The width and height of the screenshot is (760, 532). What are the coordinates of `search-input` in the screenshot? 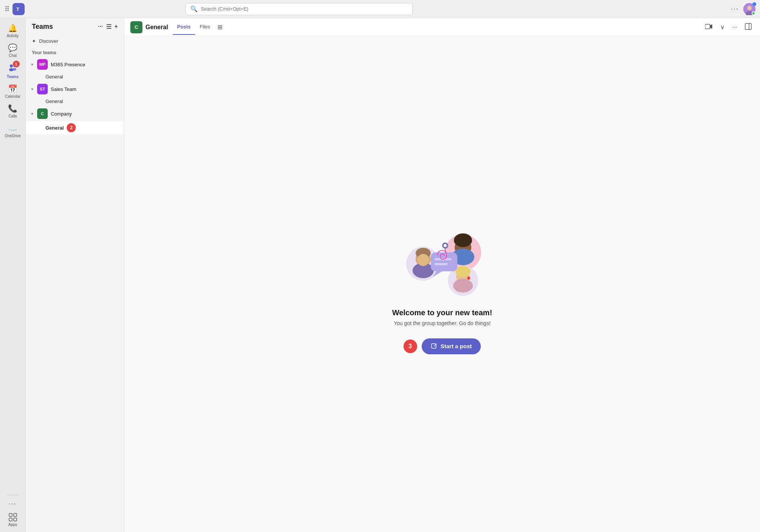 It's located at (304, 9).